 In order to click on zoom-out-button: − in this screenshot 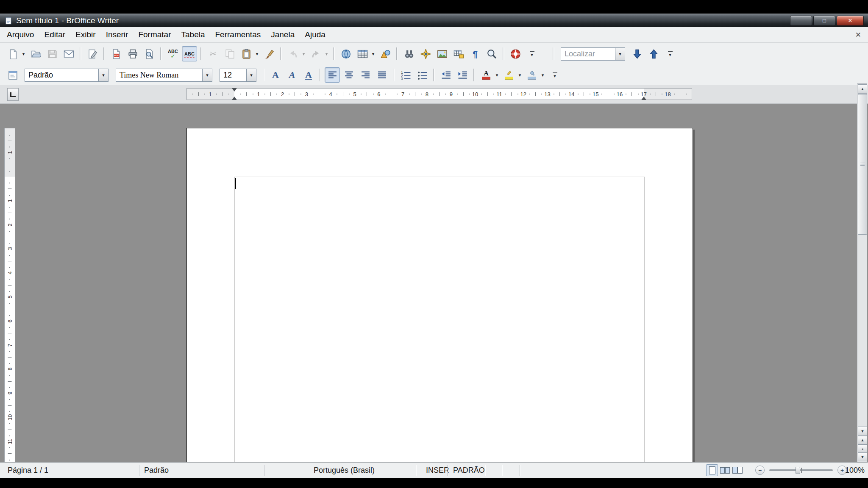, I will do `click(760, 470)`.